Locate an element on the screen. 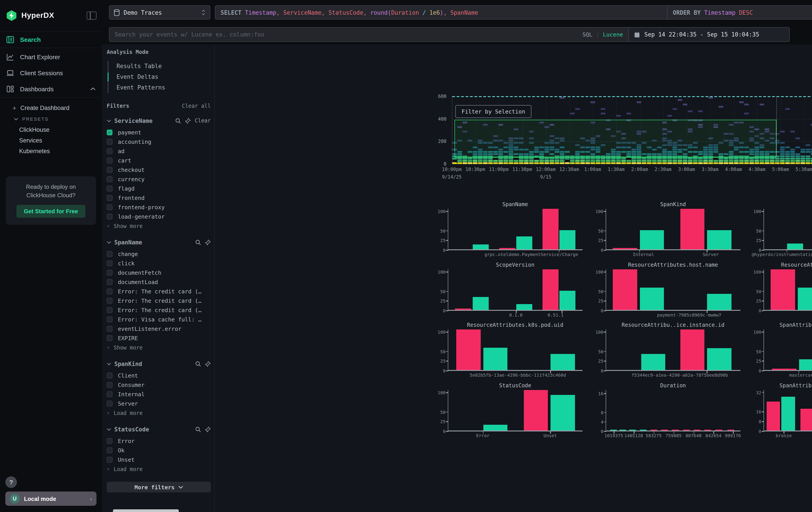 The image size is (812, 512). filter-option-Client: Client is located at coordinates (158, 376).